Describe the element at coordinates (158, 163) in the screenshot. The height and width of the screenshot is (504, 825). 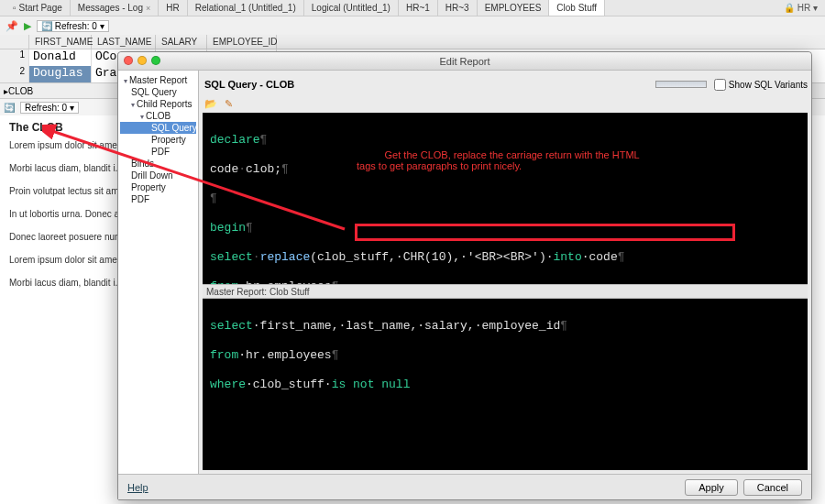
I see `tree-item: Binds` at that location.